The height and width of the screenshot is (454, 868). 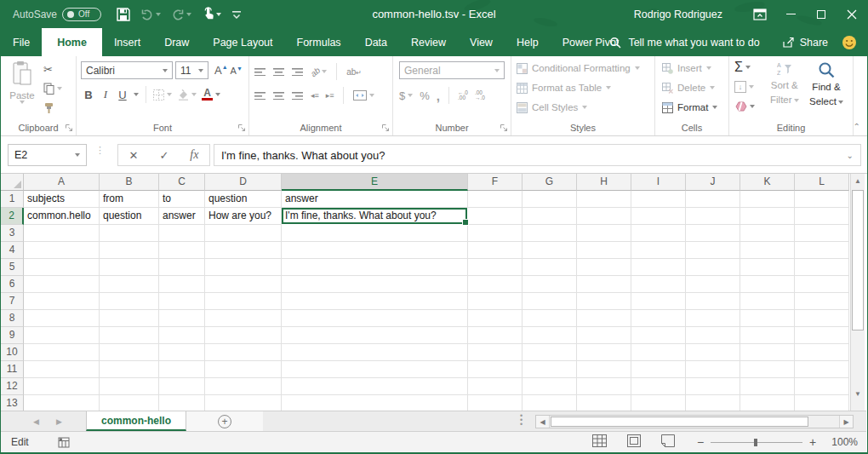 What do you see at coordinates (495, 387) in the screenshot?
I see `cell-F12` at bounding box center [495, 387].